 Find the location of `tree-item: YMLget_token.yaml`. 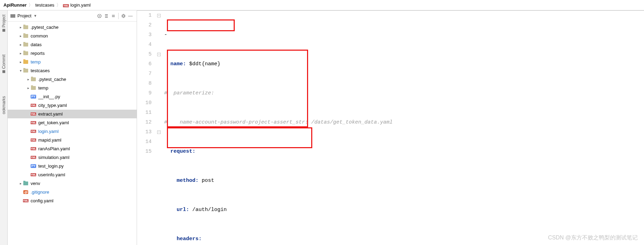

tree-item: YMLget_token.yaml is located at coordinates (72, 123).